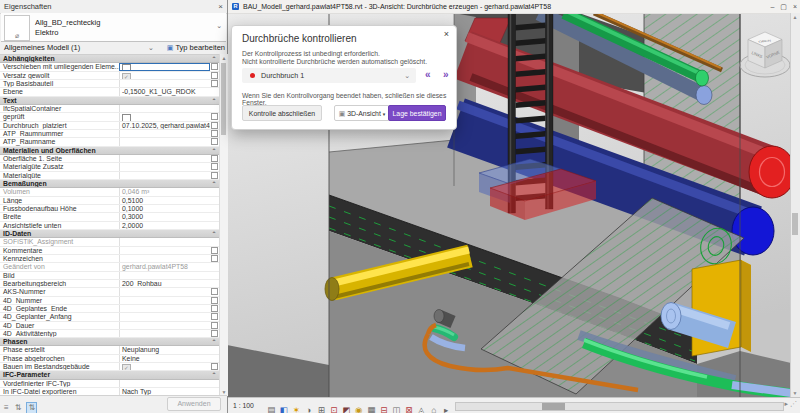 Image resolution: width=800 pixels, height=413 pixels. I want to click on show-crop-region-icon: ⊡, so click(334, 408).